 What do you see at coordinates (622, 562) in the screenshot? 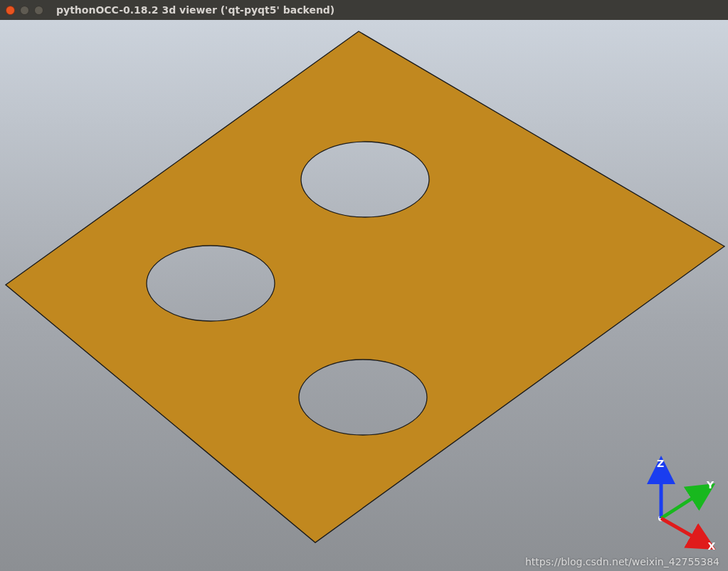
I see `watermark-text: https://blog.csdn.net/weixin_42755384` at bounding box center [622, 562].